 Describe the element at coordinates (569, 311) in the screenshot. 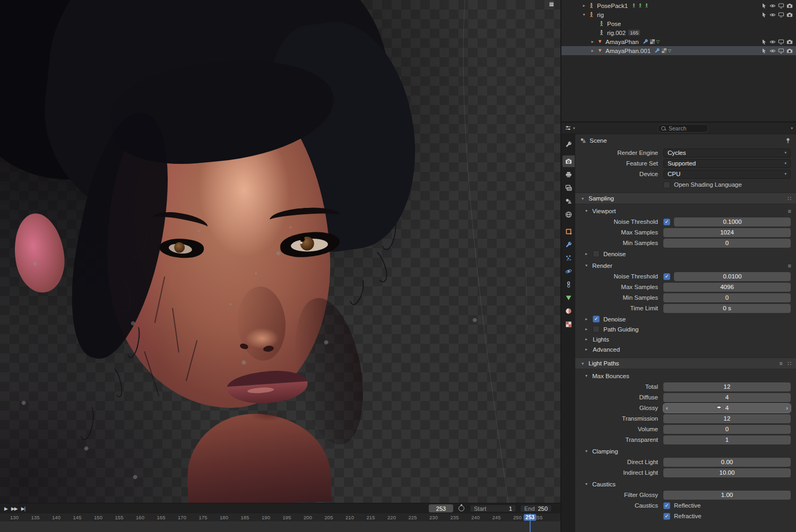

I see `tab-material` at that location.